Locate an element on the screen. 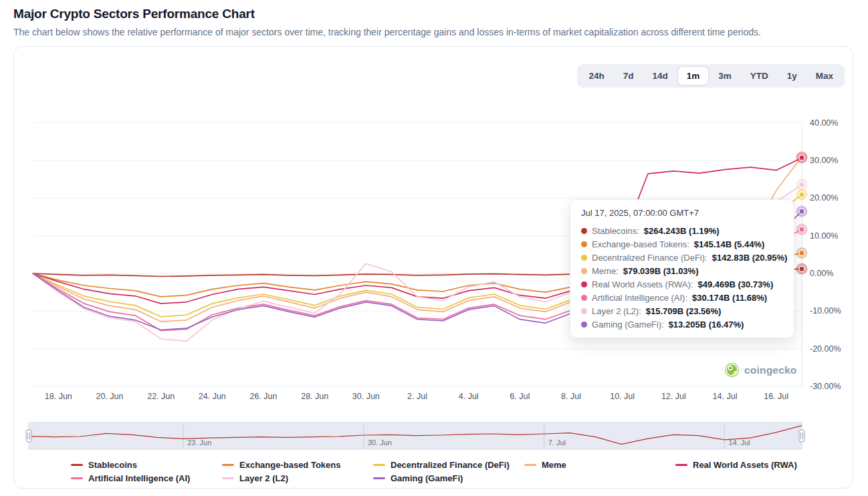 This screenshot has width=868, height=496. point-marker-real-world-assets-rwa is located at coordinates (802, 158).